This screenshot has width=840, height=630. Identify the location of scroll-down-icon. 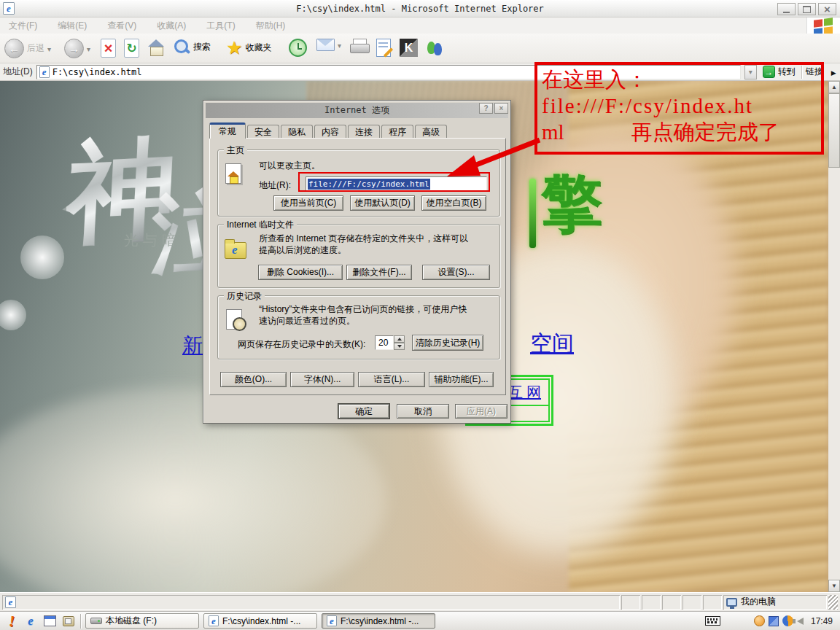
(834, 586).